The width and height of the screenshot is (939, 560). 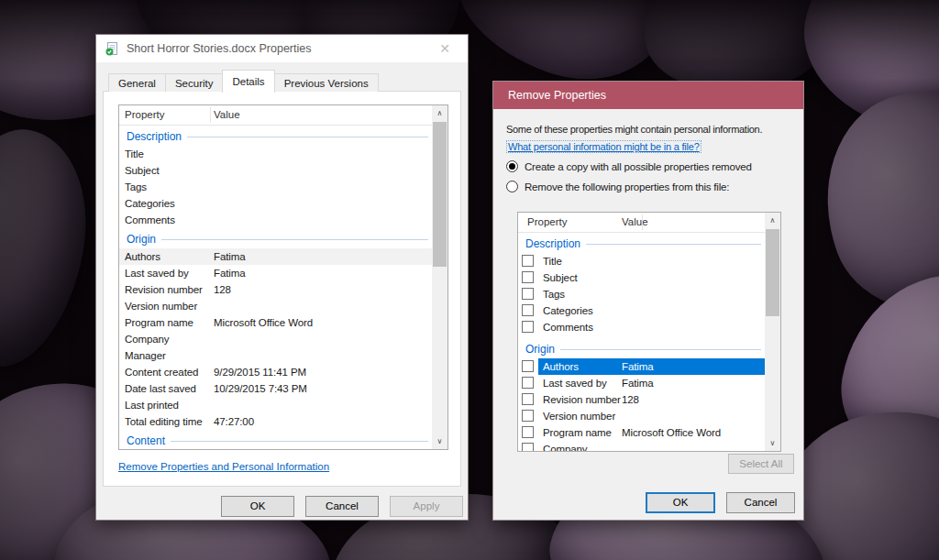 What do you see at coordinates (112, 49) in the screenshot?
I see `word-document-icon` at bounding box center [112, 49].